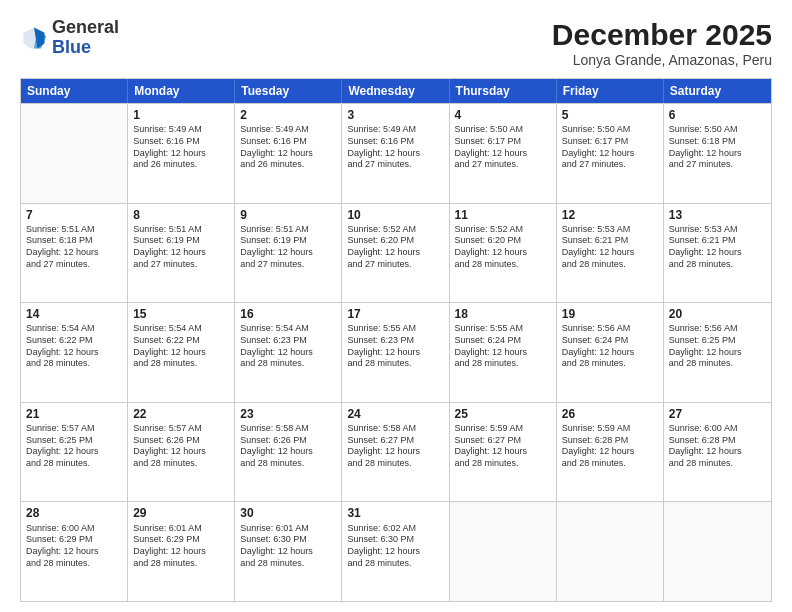  Describe the element at coordinates (718, 414) in the screenshot. I see `day-number: 27` at that location.